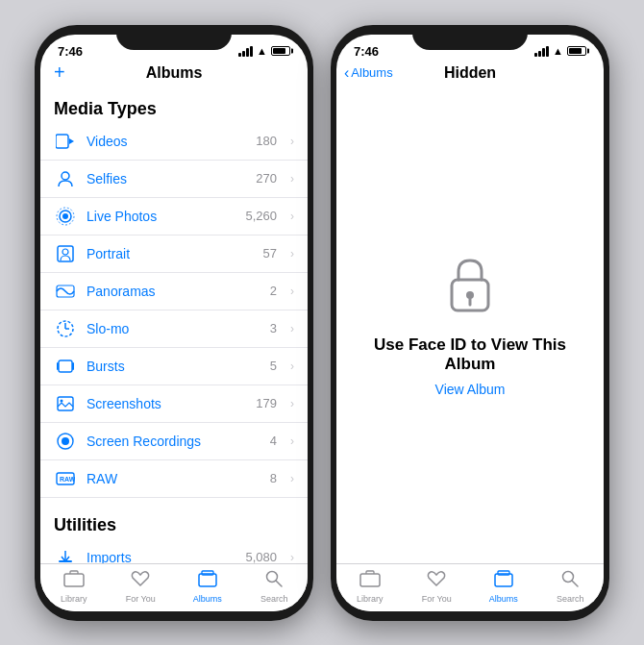 This screenshot has width=644, height=645. I want to click on live-photos-count: 5,260, so click(261, 215).